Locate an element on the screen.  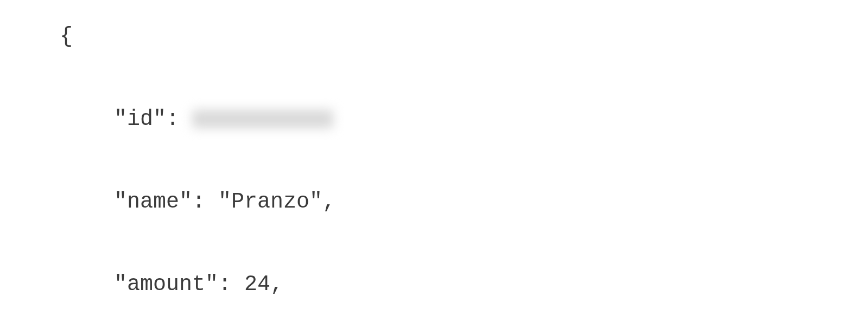
redacted-id-value is located at coordinates (263, 119).